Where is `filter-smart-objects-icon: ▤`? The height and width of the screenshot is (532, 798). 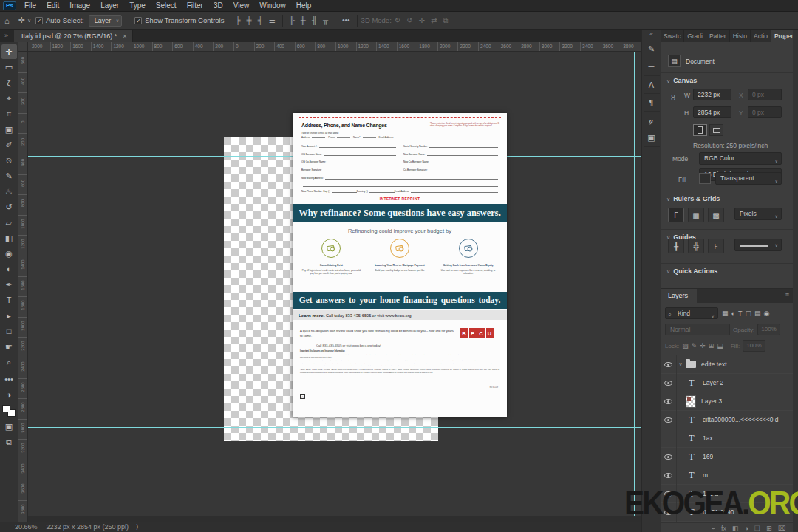 filter-smart-objects-icon: ▤ is located at coordinates (758, 313).